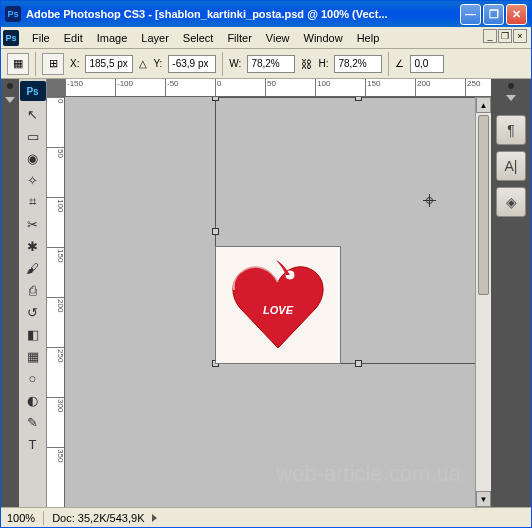  I want to click on maximize-button: ❐, so click(494, 14).